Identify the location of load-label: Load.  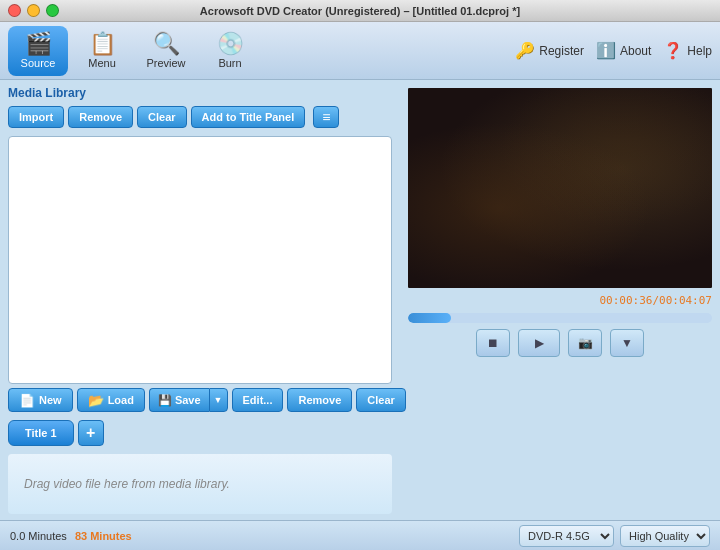
(121, 400).